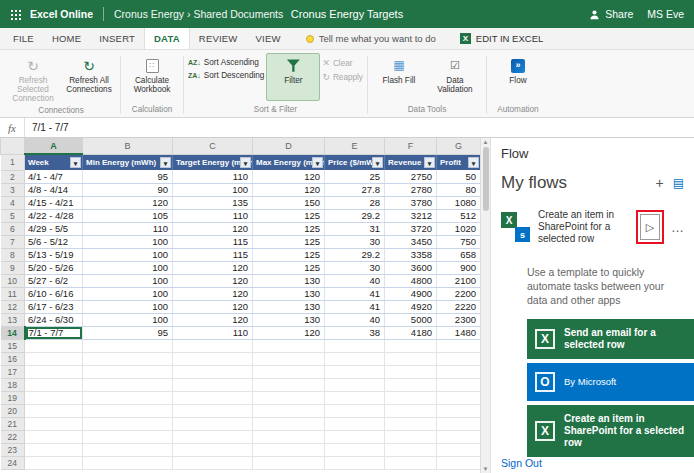 This screenshot has height=473, width=694. I want to click on cell-F6: 3720, so click(411, 228).